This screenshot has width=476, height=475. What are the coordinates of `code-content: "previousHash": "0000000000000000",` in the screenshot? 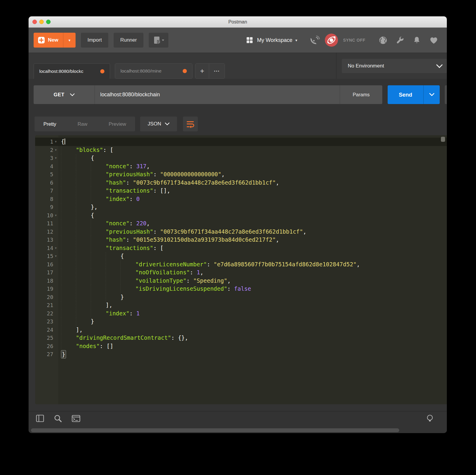 It's located at (142, 174).